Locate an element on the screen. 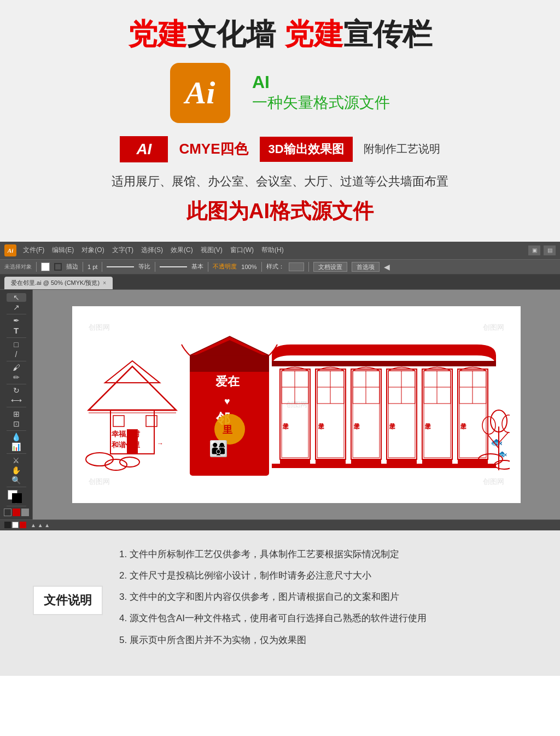 Image resolution: width=560 pixels, height=736 pixels. screen-mode3 is located at coordinates (25, 512).